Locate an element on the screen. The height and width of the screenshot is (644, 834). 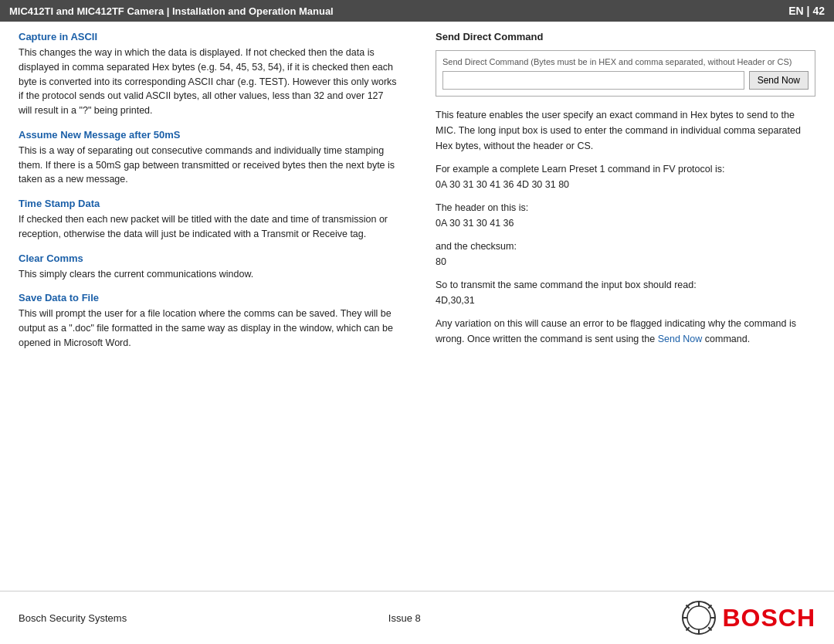
section-title-time-stamp: Time Stamp Data is located at coordinates (208, 204).